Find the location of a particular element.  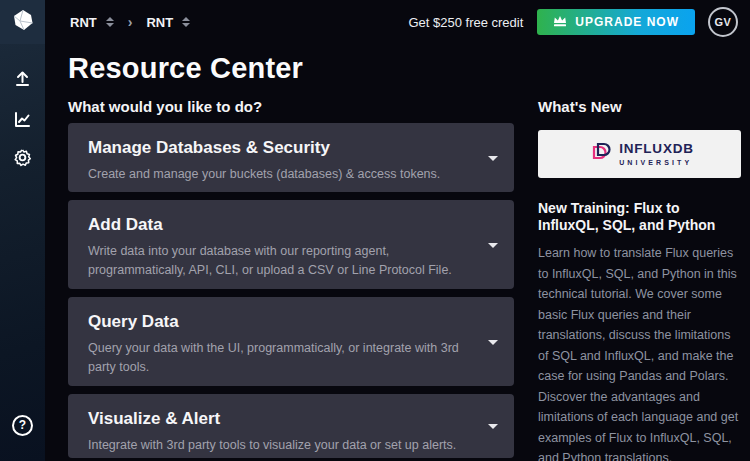

card-description: Integrate with 3rd party tools to visual… is located at coordinates (279, 446).